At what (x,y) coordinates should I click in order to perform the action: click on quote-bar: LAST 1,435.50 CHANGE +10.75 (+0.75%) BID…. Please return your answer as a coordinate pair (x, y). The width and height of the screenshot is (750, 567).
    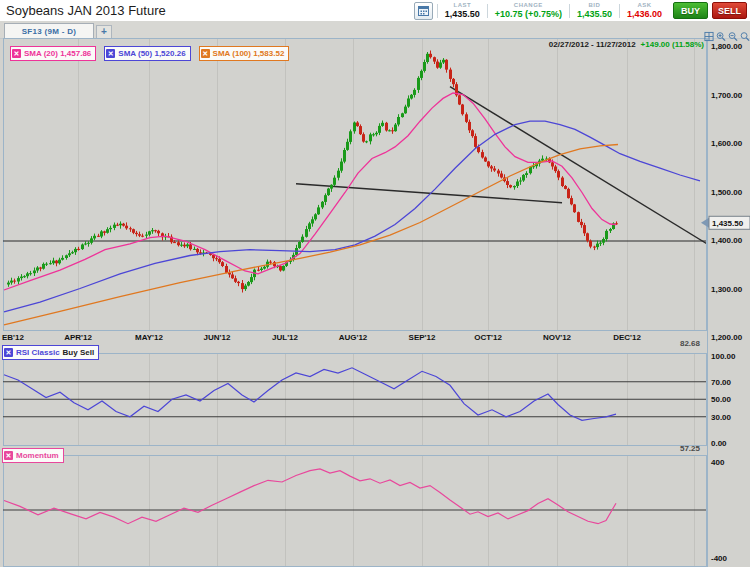
    Looking at the image, I should click on (580, 10).